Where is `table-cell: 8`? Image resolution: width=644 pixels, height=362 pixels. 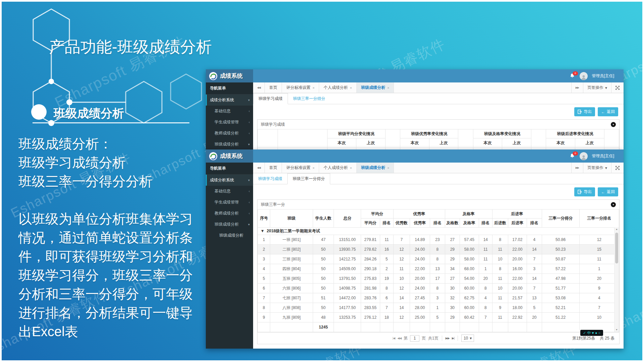
table-cell: 8 is located at coordinates (264, 308).